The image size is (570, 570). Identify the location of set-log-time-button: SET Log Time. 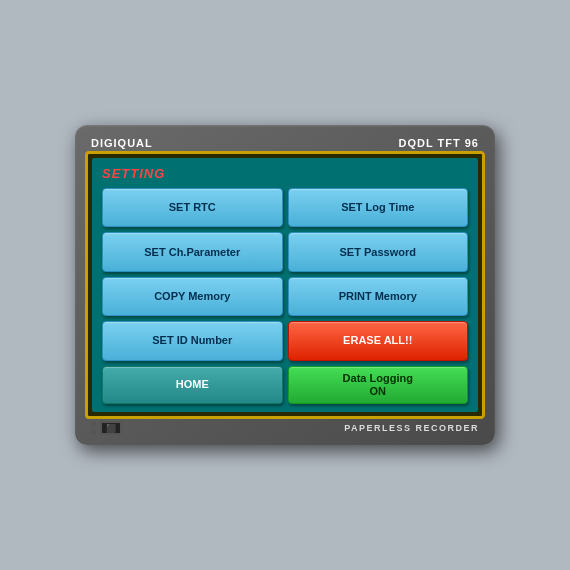
(378, 208).